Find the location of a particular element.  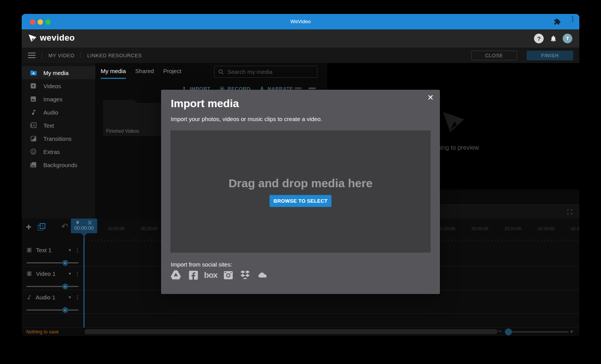

zoom-slider-handle is located at coordinates (508, 332).